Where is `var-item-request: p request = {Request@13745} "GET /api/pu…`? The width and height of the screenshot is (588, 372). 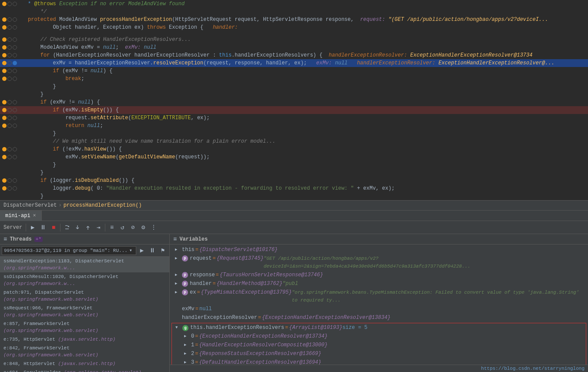
var-item-request: p request = {Request@13745} "GET /api/pu… is located at coordinates (379, 262).